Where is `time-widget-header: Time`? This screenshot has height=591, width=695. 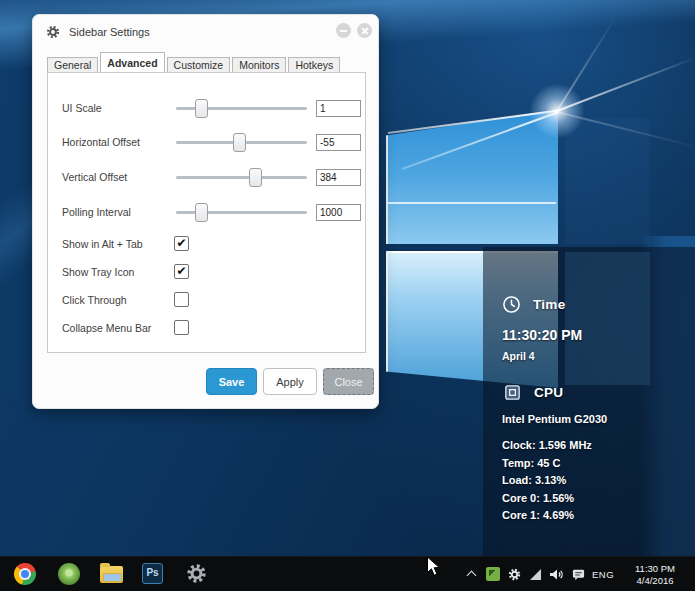 time-widget-header: Time is located at coordinates (534, 304).